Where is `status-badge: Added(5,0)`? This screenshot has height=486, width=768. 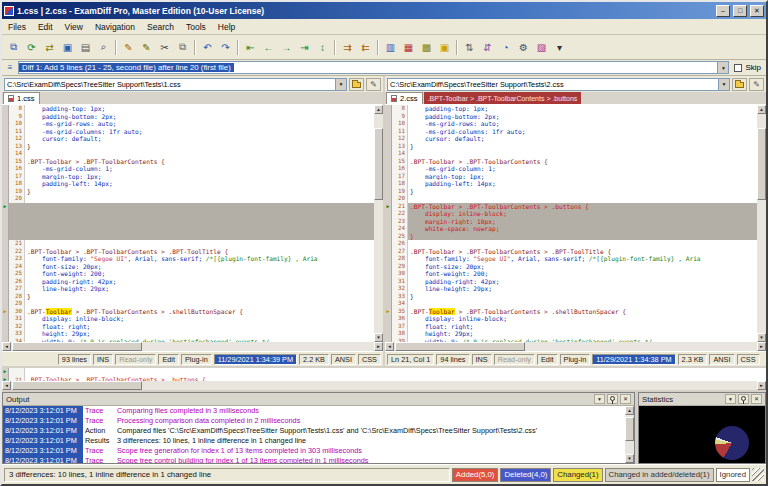
status-badge: Added(5,0) is located at coordinates (476, 475).